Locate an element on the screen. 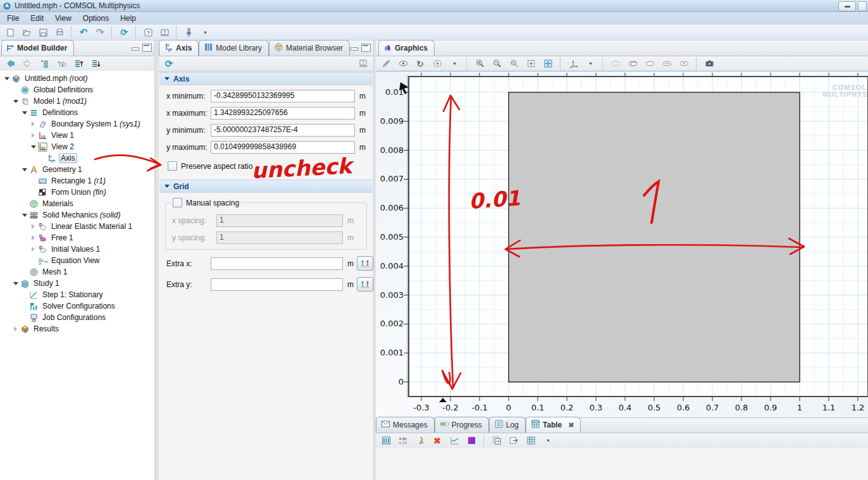 This screenshot has height=480, width=868. model-builder-tab: Model Builder is located at coordinates (38, 48).